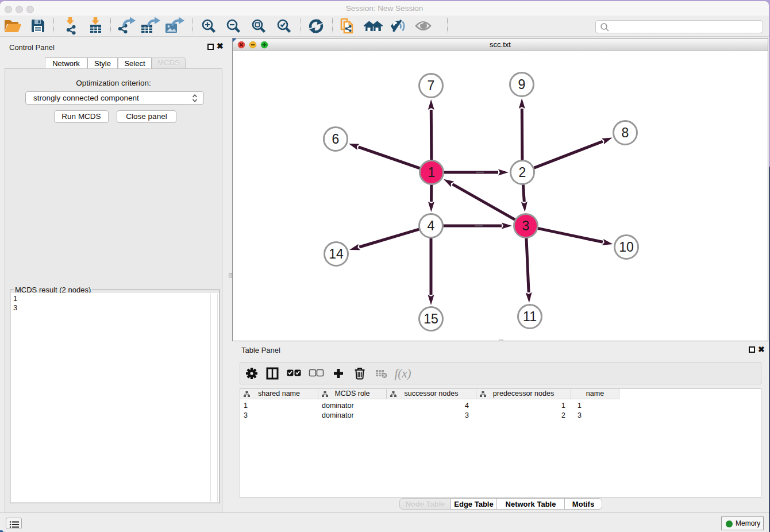 The height and width of the screenshot is (532, 770). What do you see at coordinates (402, 373) in the screenshot?
I see `svg-text: f(x)` at bounding box center [402, 373].